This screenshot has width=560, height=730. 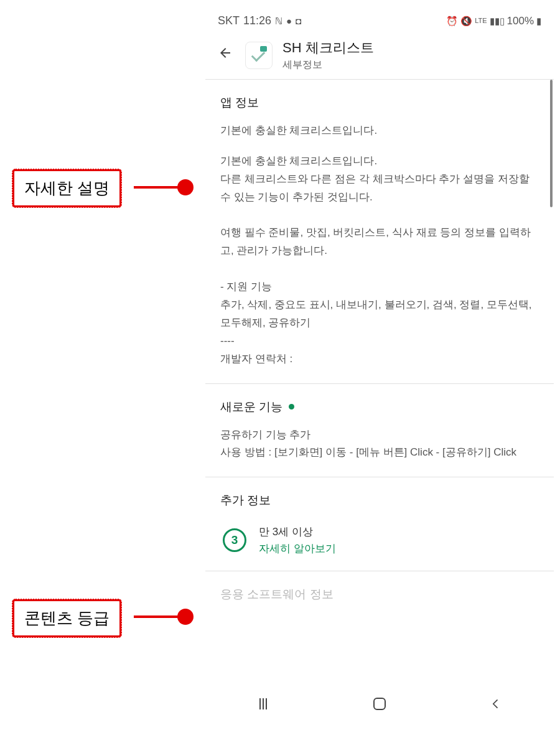 I want to click on back-button, so click(x=225, y=55).